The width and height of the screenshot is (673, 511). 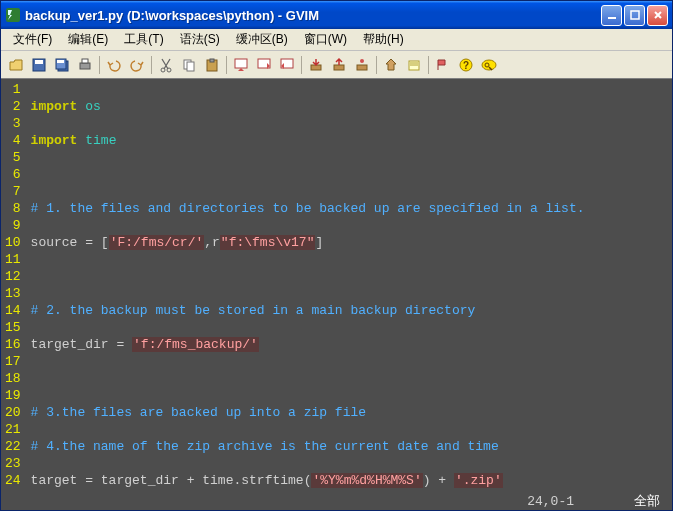 What do you see at coordinates (39, 65) in the screenshot?
I see `save-icon` at bounding box center [39, 65].